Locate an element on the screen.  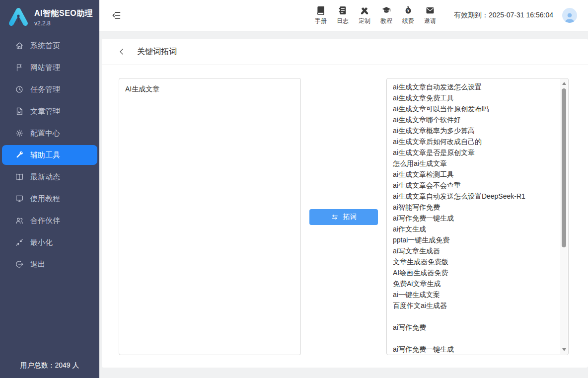
sidebar-item-label: 辅助工具 is located at coordinates (45, 155).